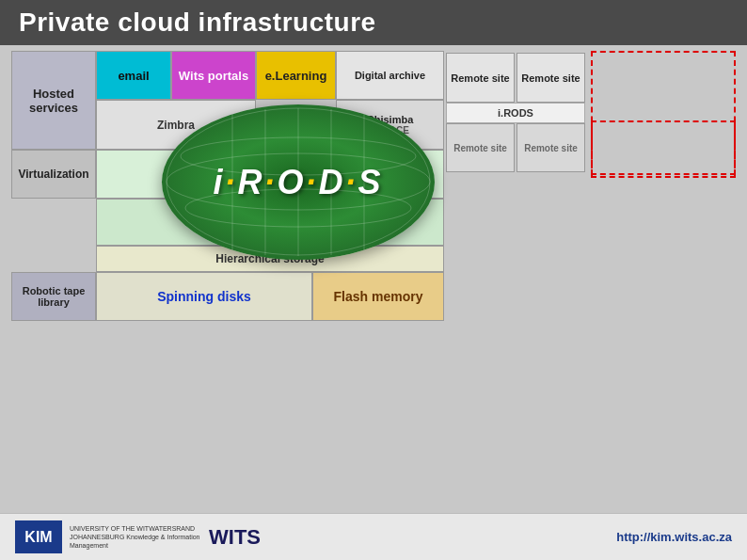 Image resolution: width=747 pixels, height=560 pixels. What do you see at coordinates (295, 75) in the screenshot?
I see `elearning-cell: e.Learning` at bounding box center [295, 75].